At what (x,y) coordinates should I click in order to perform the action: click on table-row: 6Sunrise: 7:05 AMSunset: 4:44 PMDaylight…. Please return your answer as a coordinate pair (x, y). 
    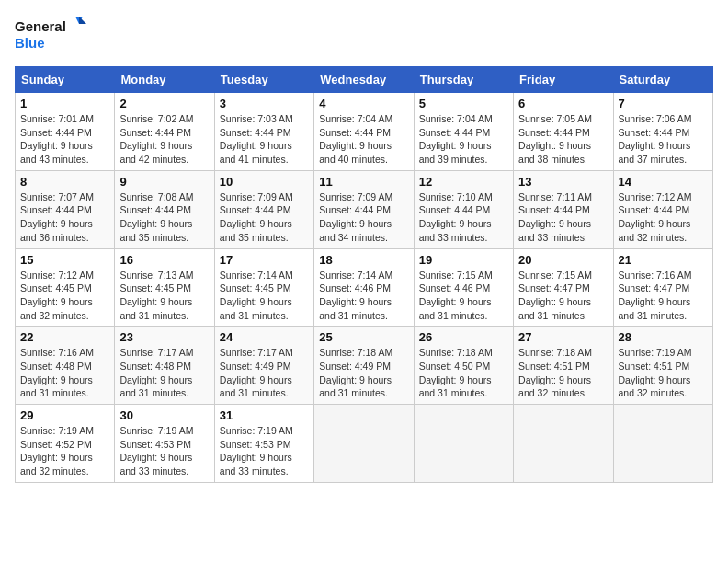
    Looking at the image, I should click on (563, 132).